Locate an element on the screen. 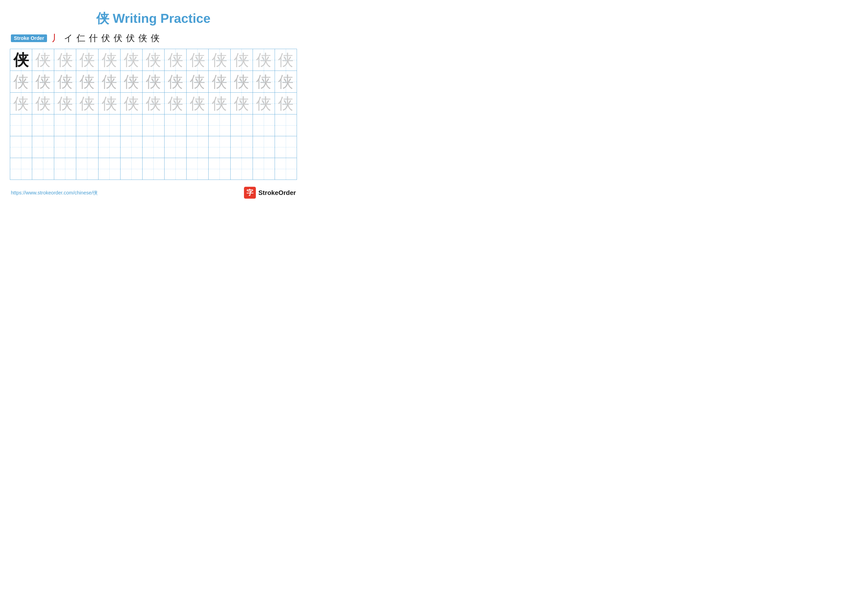 The image size is (868, 614). stroke-order-badge: Stroke Order is located at coordinates (29, 38).